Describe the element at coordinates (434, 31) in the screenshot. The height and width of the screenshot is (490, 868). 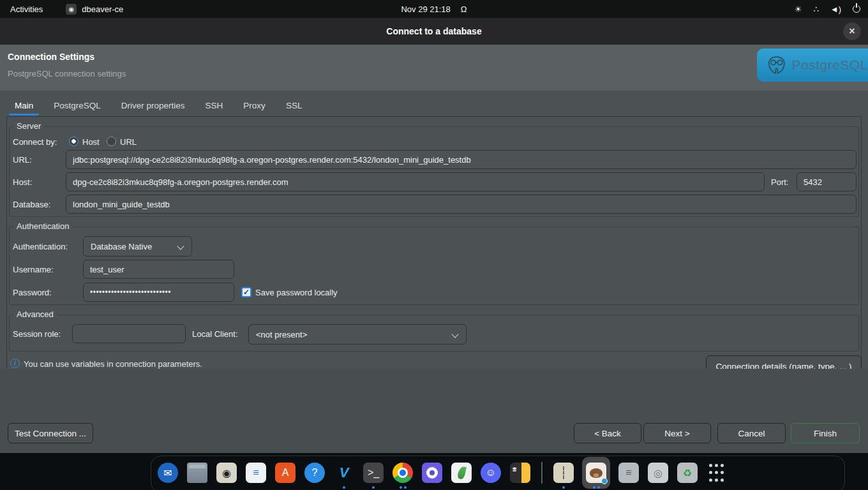
I see `dialog-title: Connect to a database` at that location.